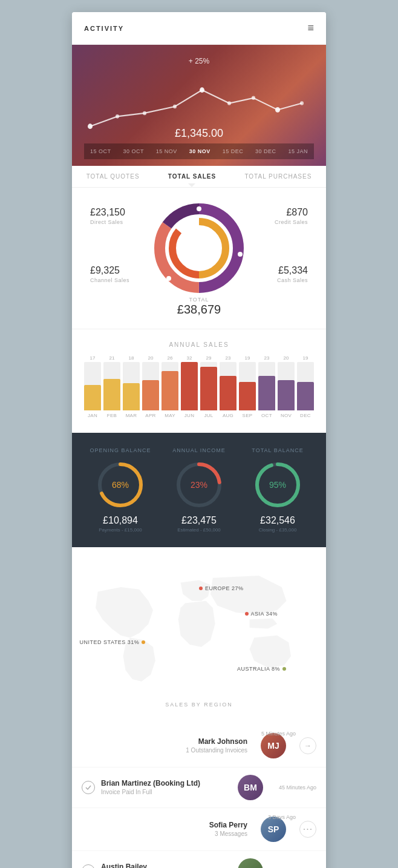 This screenshot has height=868, width=398. What do you see at coordinates (199, 485) in the screenshot?
I see `circle-svg-1: 23%` at bounding box center [199, 485].